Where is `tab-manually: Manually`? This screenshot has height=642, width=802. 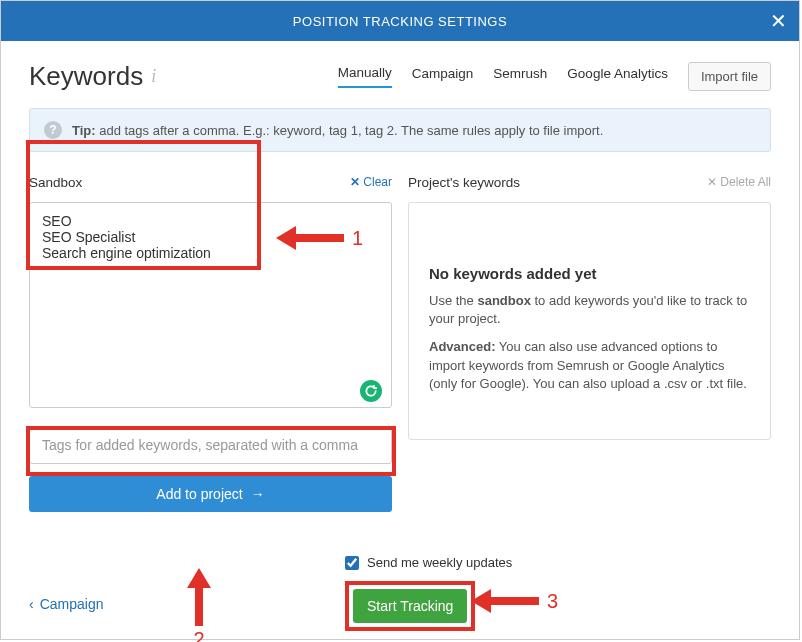
tab-manually: Manually is located at coordinates (365, 76).